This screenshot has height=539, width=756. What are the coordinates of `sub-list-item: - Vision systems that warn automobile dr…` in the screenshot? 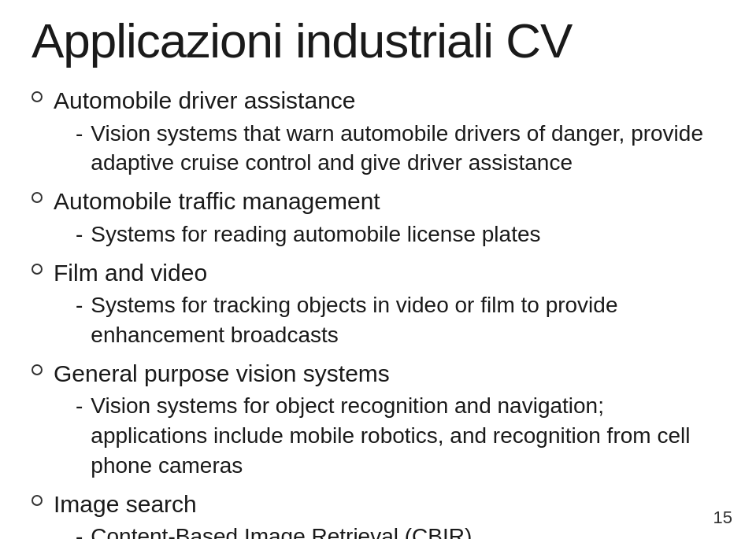 It's located at (400, 149).